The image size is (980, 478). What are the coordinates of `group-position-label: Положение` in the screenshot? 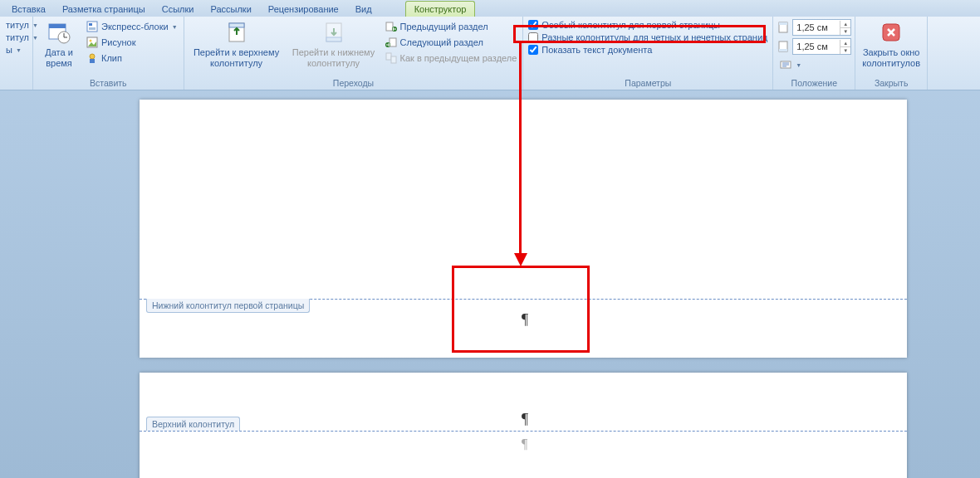 It's located at (814, 83).